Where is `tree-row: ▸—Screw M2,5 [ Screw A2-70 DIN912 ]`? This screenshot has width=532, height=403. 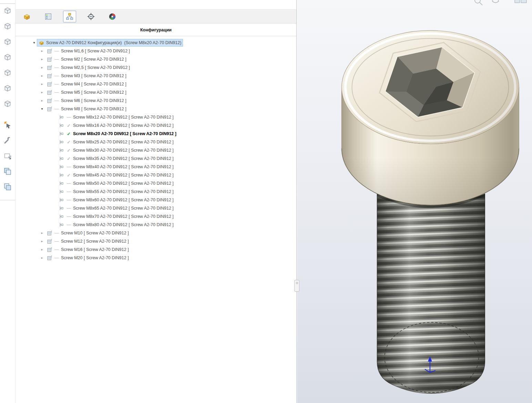 tree-row: ▸—Screw M2,5 [ Screw A2-70 DIN912 ] is located at coordinates (156, 68).